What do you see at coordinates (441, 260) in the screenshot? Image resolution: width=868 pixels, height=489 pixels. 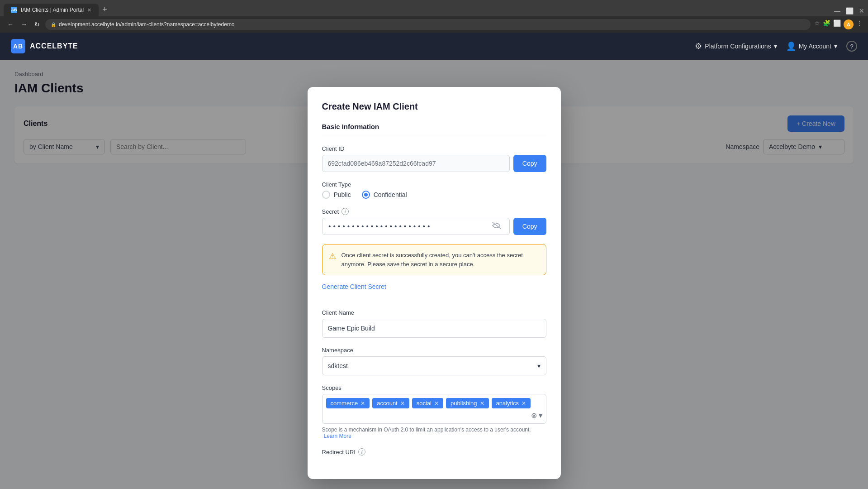 I see `warning-text: Once client secret is successfully creat…` at bounding box center [441, 260].